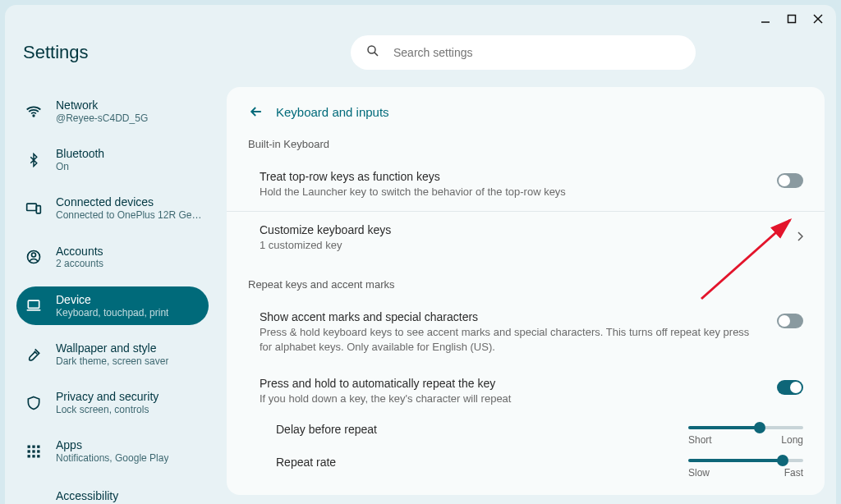  I want to click on row-delay-before-repeat: Delay before repeat ShortLong, so click(526, 434).